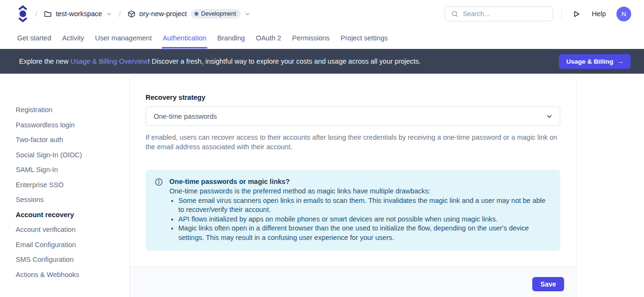 The width and height of the screenshot is (644, 297). Describe the element at coordinates (73, 38) in the screenshot. I see `tab-activity: Activity` at that location.